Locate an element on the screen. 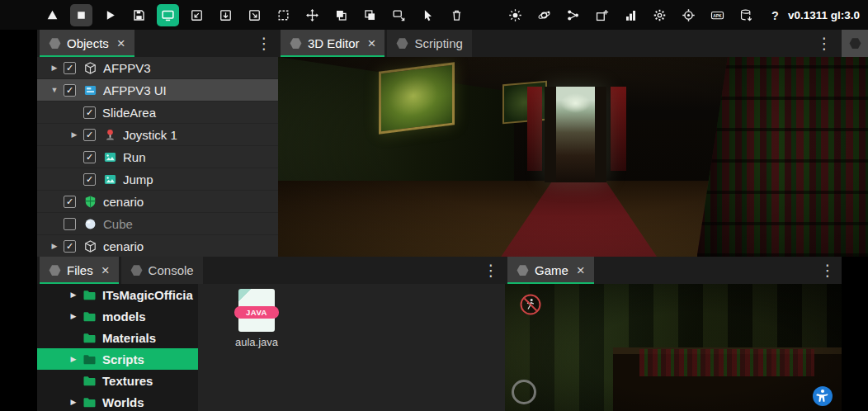 This screenshot has height=411, width=868. folder-row-itsmagicofficia: ▶ITsMagicOfficia is located at coordinates (117, 295).